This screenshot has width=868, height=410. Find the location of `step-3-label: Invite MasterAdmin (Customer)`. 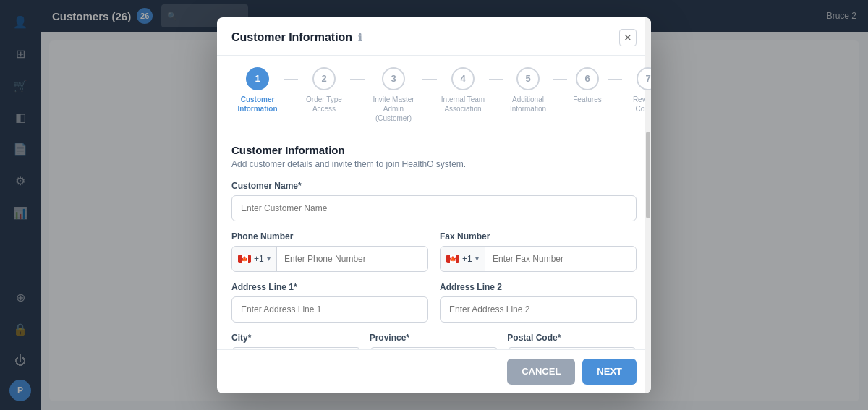

step-3-label: Invite MasterAdmin (Customer) is located at coordinates (393, 108).